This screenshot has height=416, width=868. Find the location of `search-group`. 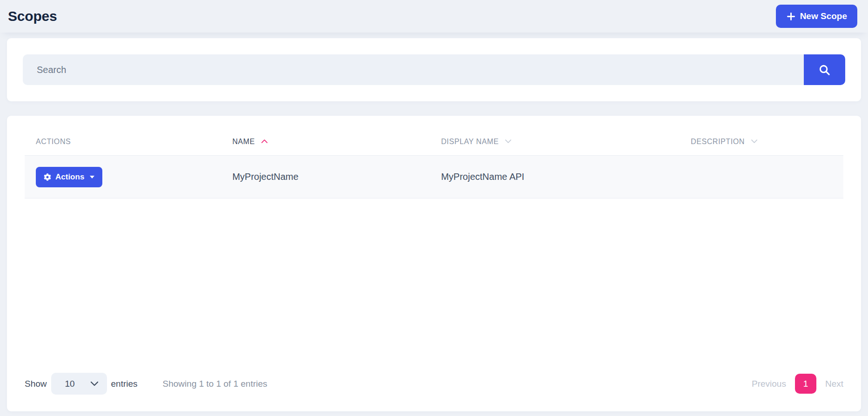

search-group is located at coordinates (434, 70).